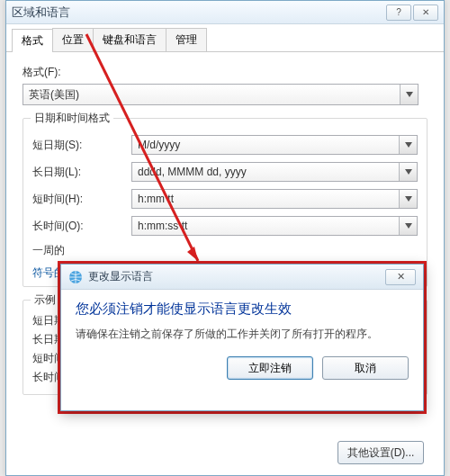 This screenshot has width=450, height=476. What do you see at coordinates (73, 40) in the screenshot?
I see `tab-location: 位置` at bounding box center [73, 40].